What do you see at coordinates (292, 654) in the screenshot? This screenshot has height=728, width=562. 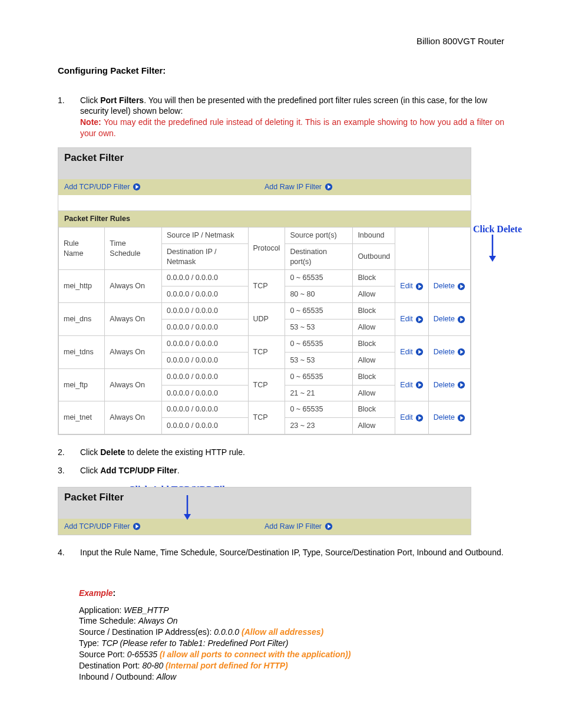 I see `example-line: Source Port: 0-65535 (I allow all ports …` at bounding box center [292, 654].